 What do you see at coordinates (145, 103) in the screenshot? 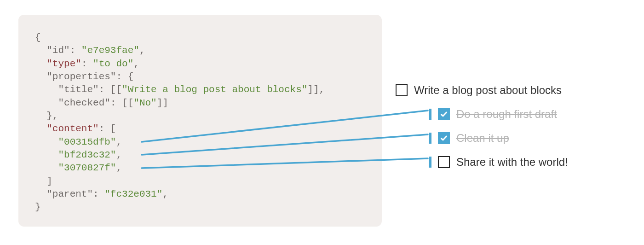
I see `value-checked: "No"` at bounding box center [145, 103].